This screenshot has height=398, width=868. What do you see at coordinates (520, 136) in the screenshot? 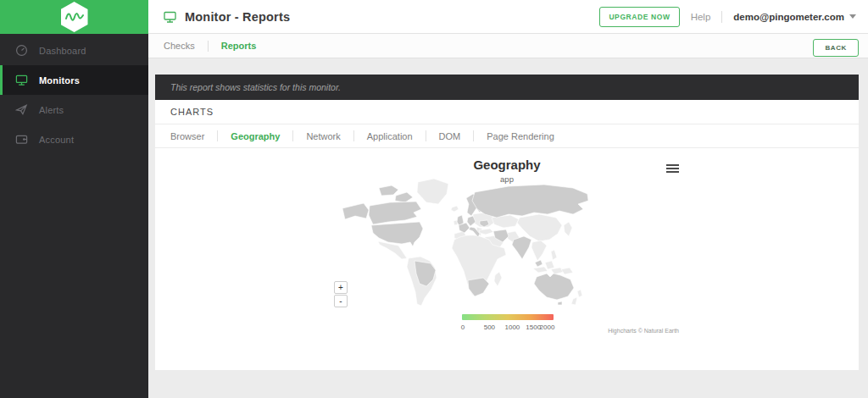
I see `tab-page-rendering: Page Rendering` at bounding box center [520, 136].